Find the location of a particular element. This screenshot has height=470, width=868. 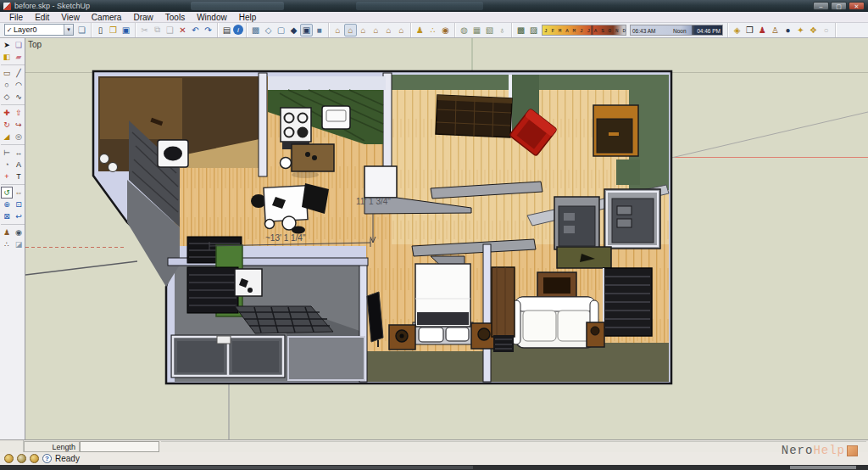

menu-help: Help is located at coordinates (248, 17).